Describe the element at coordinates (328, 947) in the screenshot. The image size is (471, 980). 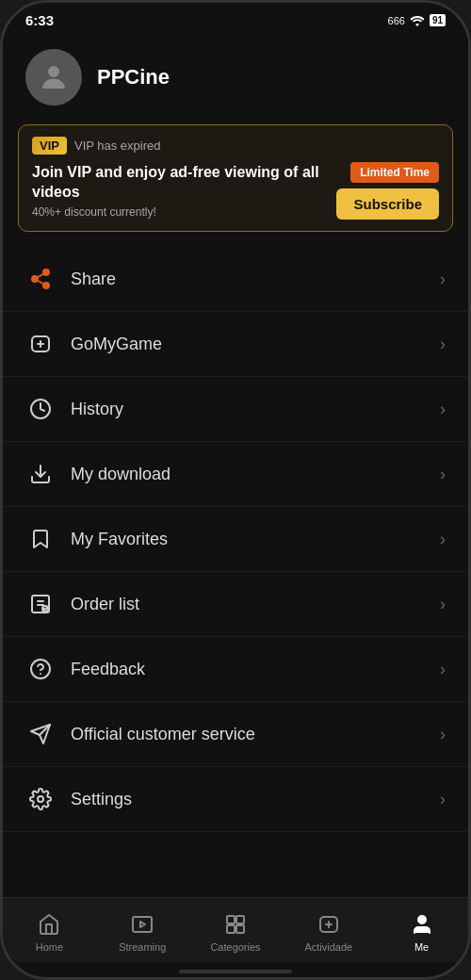
I see `nav-label-actividade: Actividade` at that location.